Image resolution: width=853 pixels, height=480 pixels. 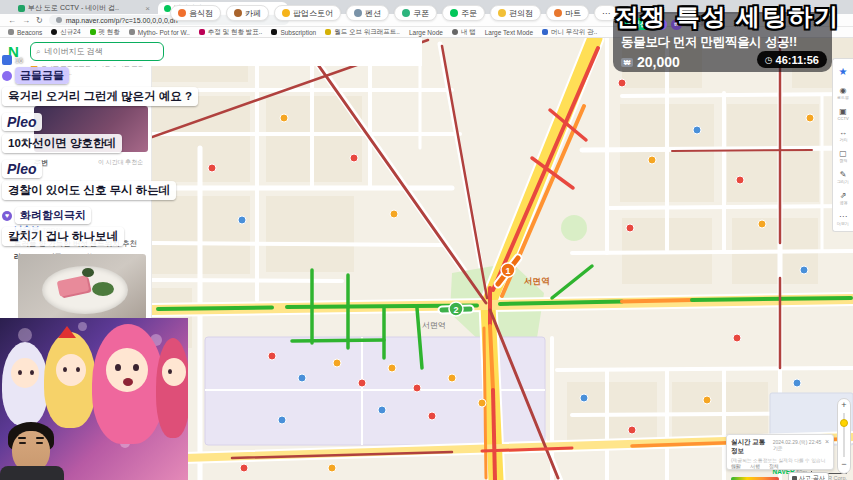 What do you see at coordinates (11, 32) in the screenshot?
I see `folder-icon` at bounding box center [11, 32].